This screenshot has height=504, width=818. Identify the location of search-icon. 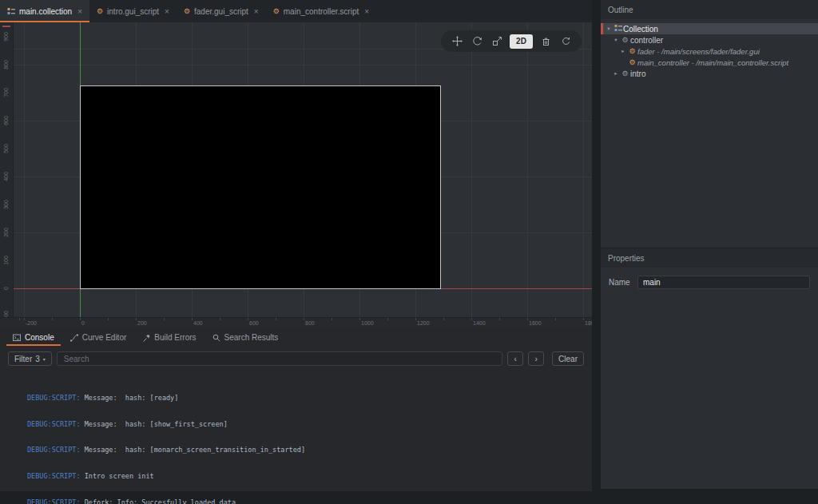
(216, 338).